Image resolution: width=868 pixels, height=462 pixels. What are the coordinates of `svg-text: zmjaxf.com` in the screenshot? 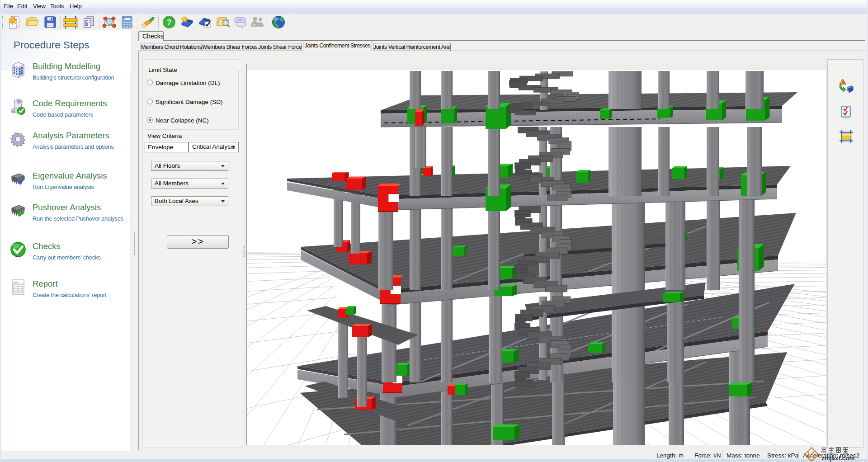 It's located at (838, 458).